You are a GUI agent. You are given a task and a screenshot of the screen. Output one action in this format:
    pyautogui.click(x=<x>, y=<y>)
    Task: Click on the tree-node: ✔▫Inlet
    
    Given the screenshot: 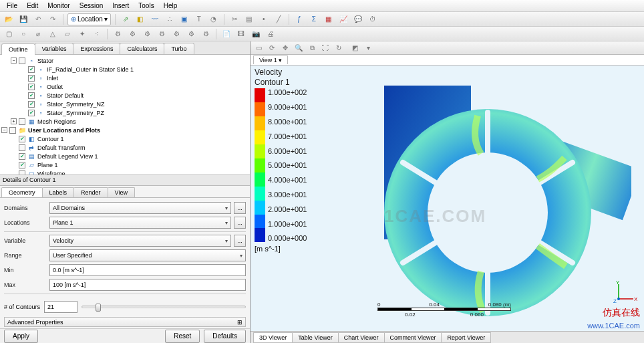 What is the action you would take?
    pyautogui.click(x=125, y=78)
    